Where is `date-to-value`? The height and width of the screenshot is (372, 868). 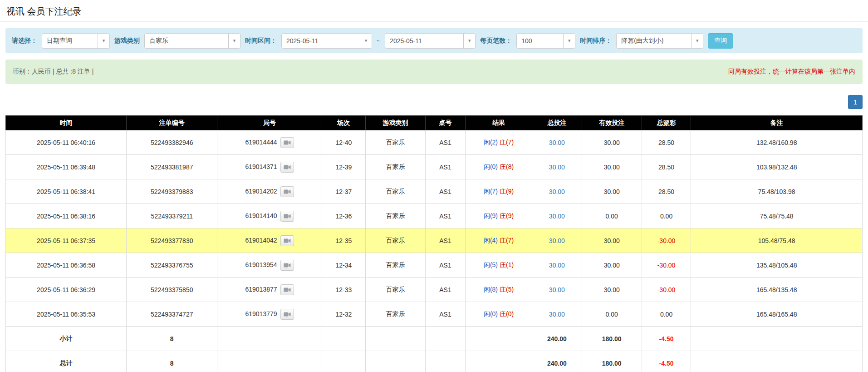
date-to-value is located at coordinates (424, 41).